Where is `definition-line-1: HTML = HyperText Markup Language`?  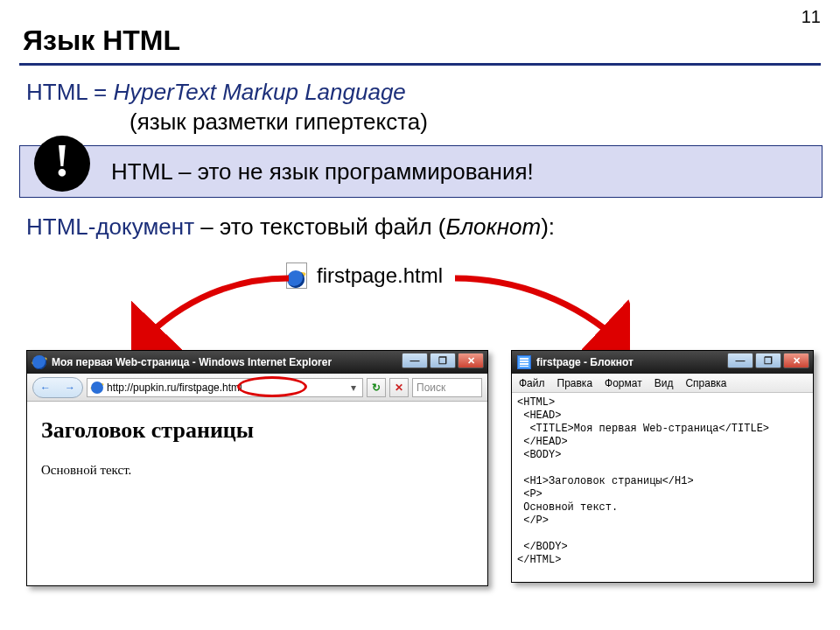
definition-line-1: HTML = HyperText Markup Language is located at coordinates (216, 93).